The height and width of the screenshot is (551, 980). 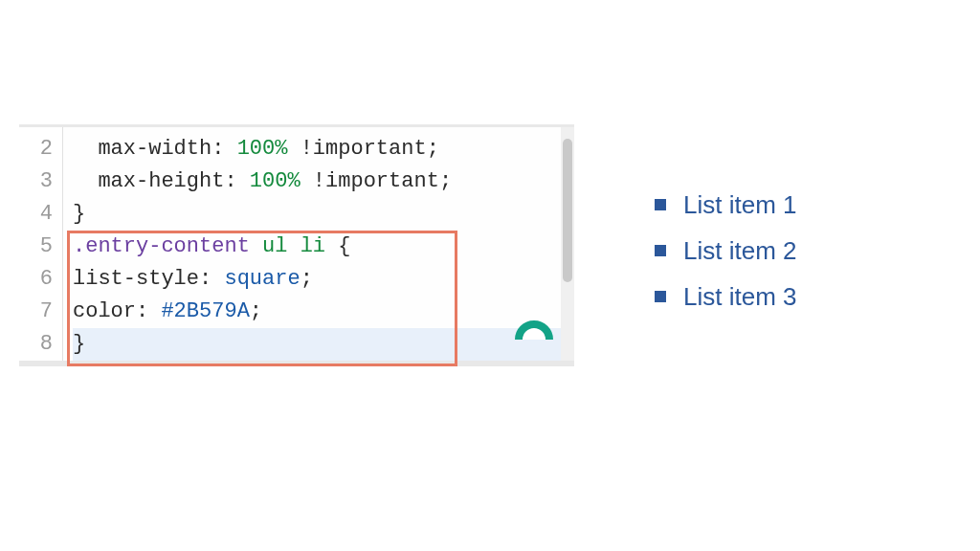 What do you see at coordinates (741, 297) in the screenshot?
I see `list-item-label: List item 3` at bounding box center [741, 297].